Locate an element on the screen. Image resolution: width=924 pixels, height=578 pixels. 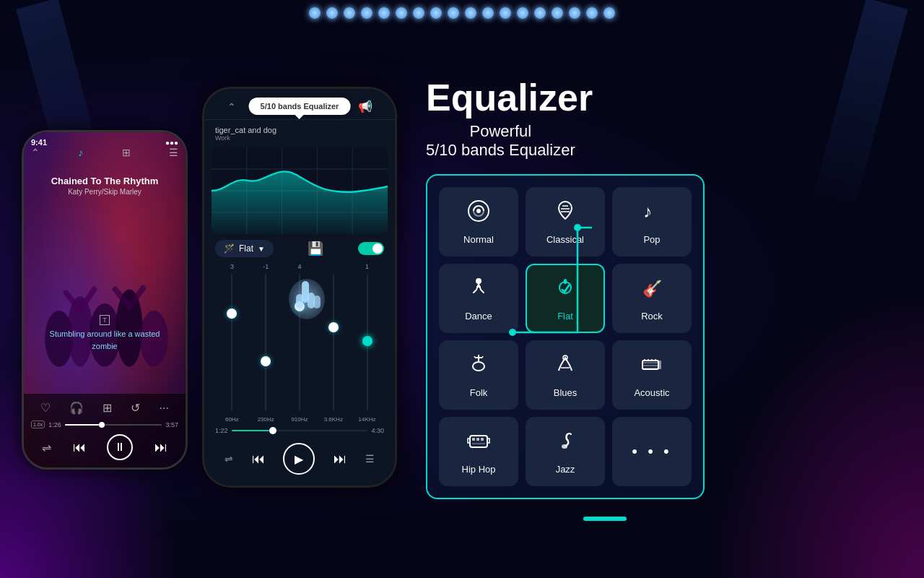
normal-icon is located at coordinates (479, 214).